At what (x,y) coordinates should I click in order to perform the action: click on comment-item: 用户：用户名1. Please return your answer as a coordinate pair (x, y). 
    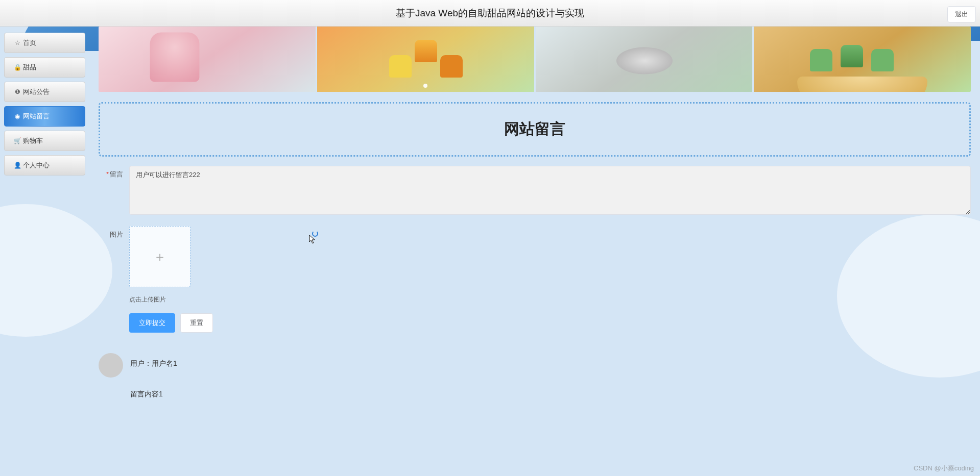
    Looking at the image, I should click on (535, 365).